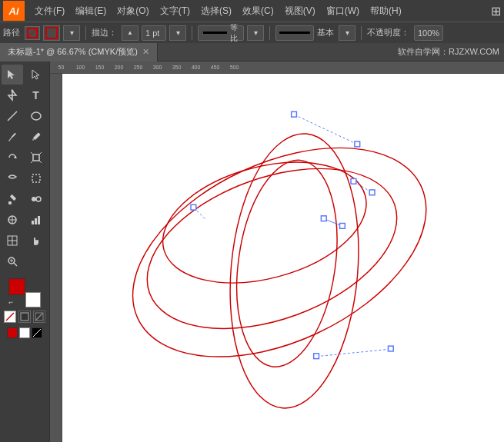  I want to click on stroke-unit-dropdown: ▾, so click(178, 33).